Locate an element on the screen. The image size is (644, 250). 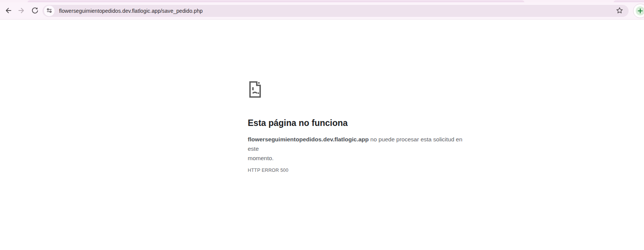
error-host: flowerseguimientopedidos.dev.flatlogic.a… is located at coordinates (308, 139).